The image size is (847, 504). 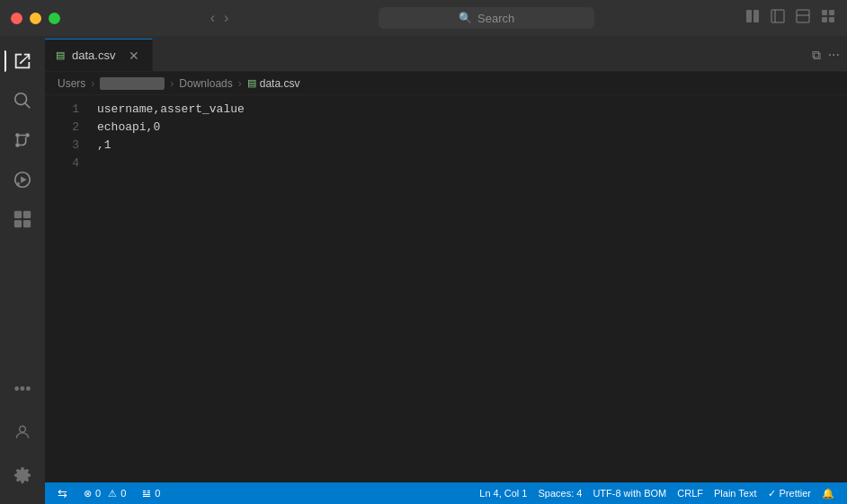 What do you see at coordinates (72, 84) in the screenshot?
I see `breadcrumb-users: Users` at bounding box center [72, 84].